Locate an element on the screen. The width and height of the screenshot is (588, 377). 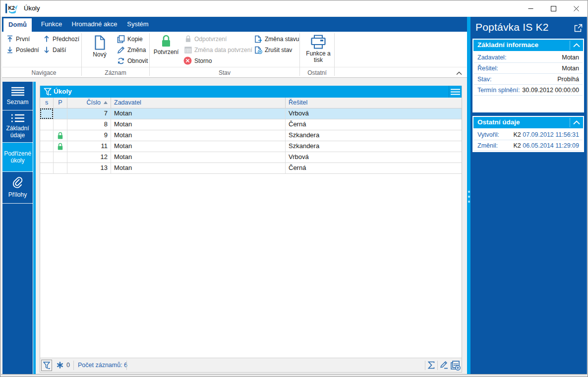
refresh-label: Obnovit is located at coordinates (138, 61).